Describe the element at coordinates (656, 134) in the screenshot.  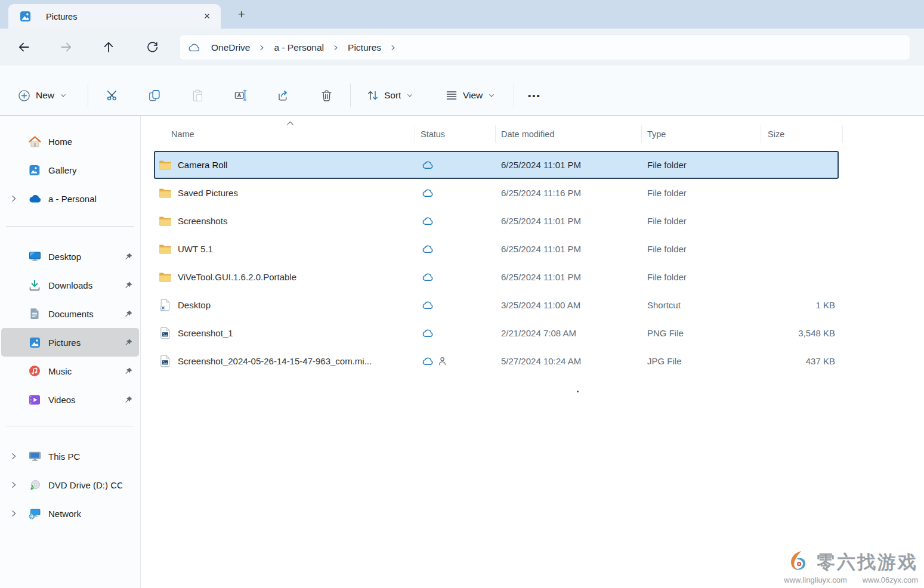
I see `column-header-label: Type` at that location.